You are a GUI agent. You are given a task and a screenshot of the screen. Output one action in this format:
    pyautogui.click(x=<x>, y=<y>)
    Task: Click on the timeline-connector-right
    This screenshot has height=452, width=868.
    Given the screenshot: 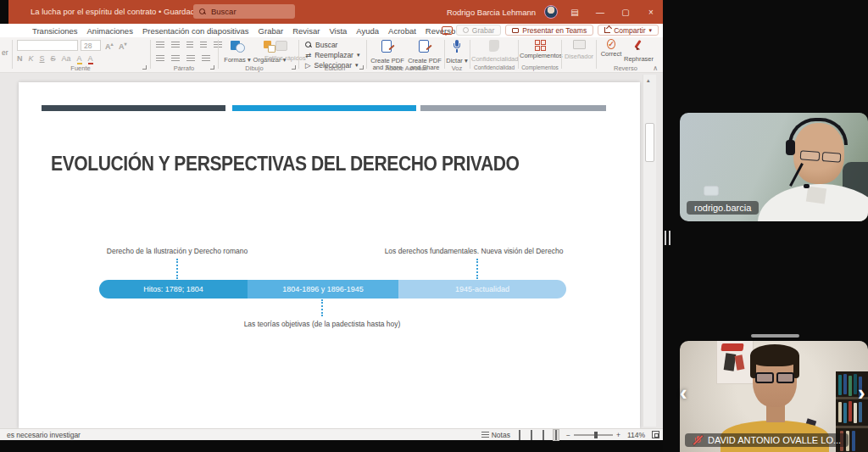 What is the action you would take?
    pyautogui.click(x=477, y=269)
    